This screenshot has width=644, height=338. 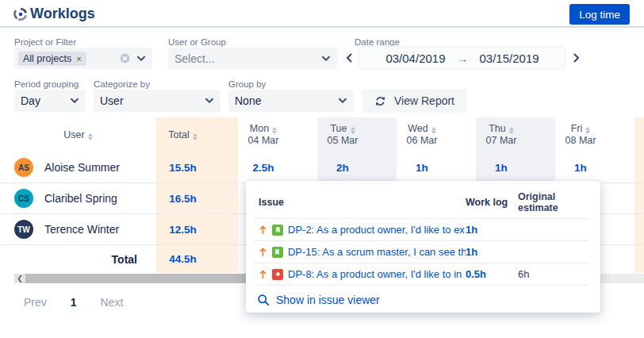 I want to click on user-cell: AS Aloise Summer, so click(x=71, y=167).